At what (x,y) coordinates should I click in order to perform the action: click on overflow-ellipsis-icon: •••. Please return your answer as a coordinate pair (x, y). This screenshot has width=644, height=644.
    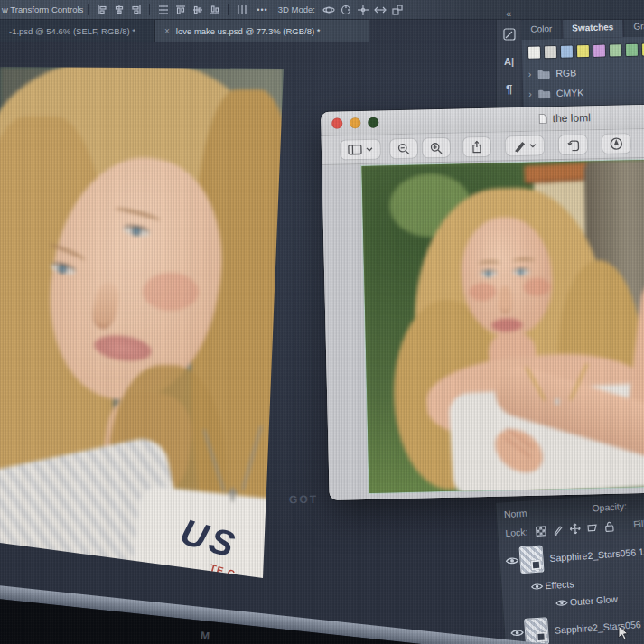
    Looking at the image, I should click on (262, 10).